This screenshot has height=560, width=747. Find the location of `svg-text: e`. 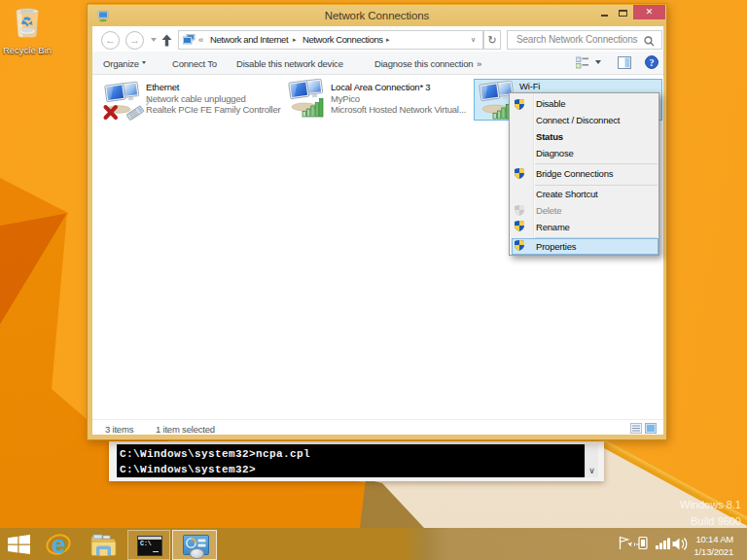

svg-text: e is located at coordinates (58, 544).